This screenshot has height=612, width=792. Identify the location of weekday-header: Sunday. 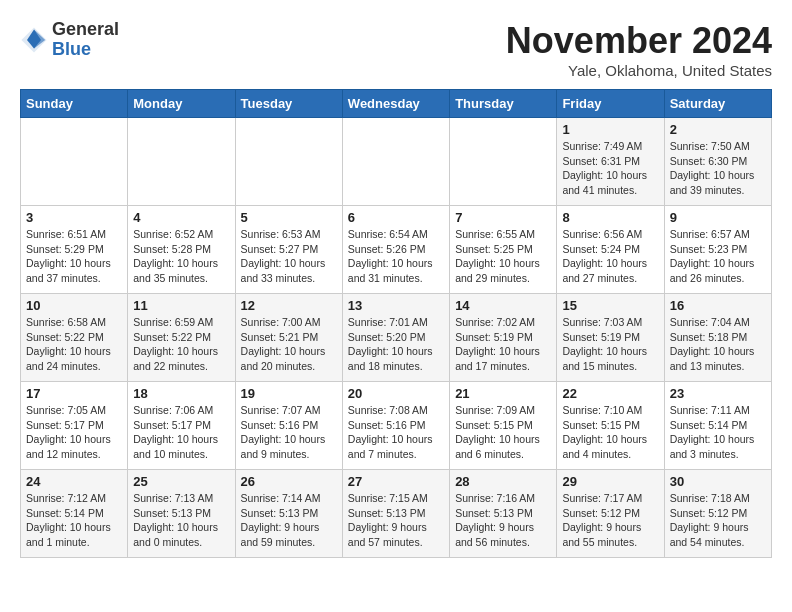
(74, 104).